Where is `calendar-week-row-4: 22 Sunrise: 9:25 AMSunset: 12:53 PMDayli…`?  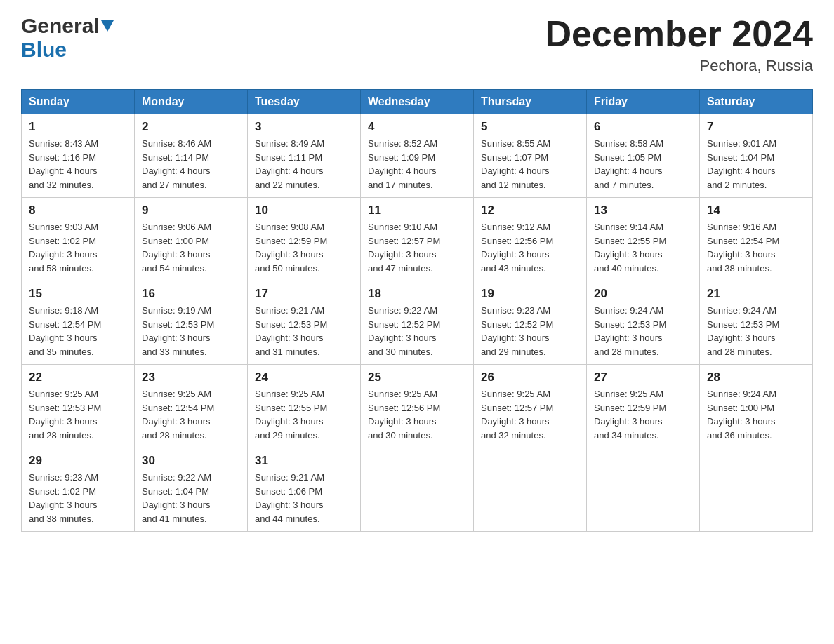 calendar-week-row-4: 22 Sunrise: 9:25 AMSunset: 12:53 PMDayli… is located at coordinates (417, 407).